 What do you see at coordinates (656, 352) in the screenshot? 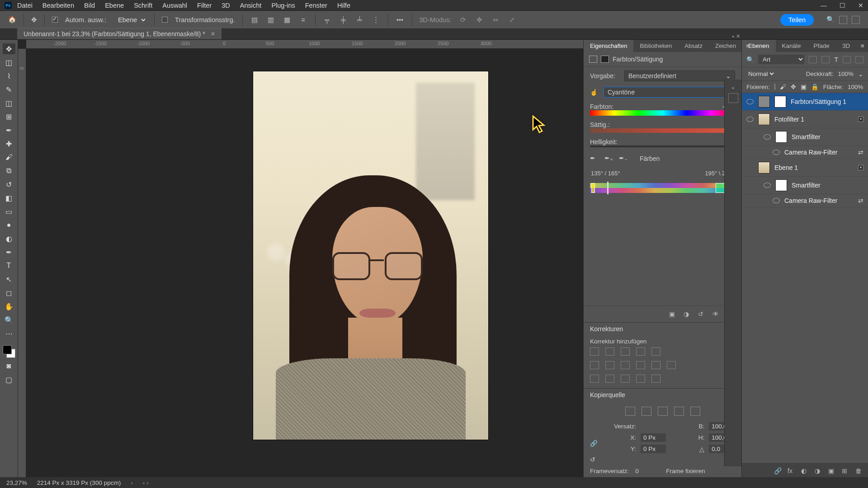
I see `vibrance-icon` at bounding box center [656, 352].